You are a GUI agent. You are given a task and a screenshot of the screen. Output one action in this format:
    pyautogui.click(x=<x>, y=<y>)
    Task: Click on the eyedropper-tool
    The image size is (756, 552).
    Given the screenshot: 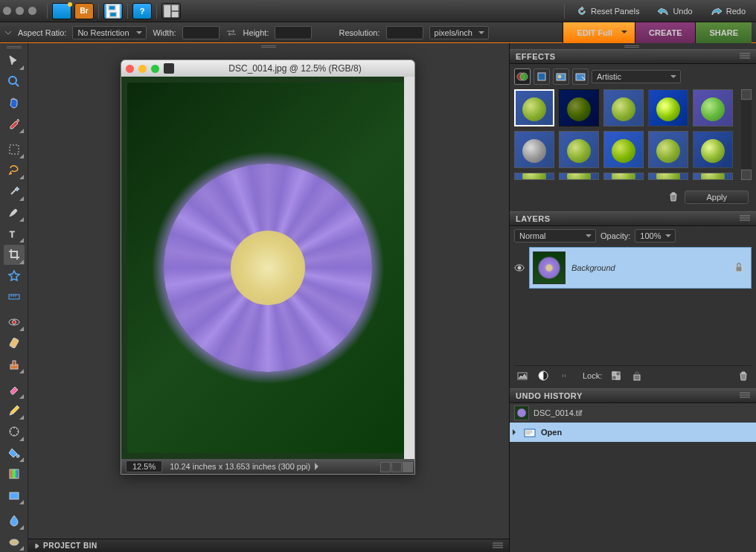 What is the action you would take?
    pyautogui.click(x=14, y=124)
    